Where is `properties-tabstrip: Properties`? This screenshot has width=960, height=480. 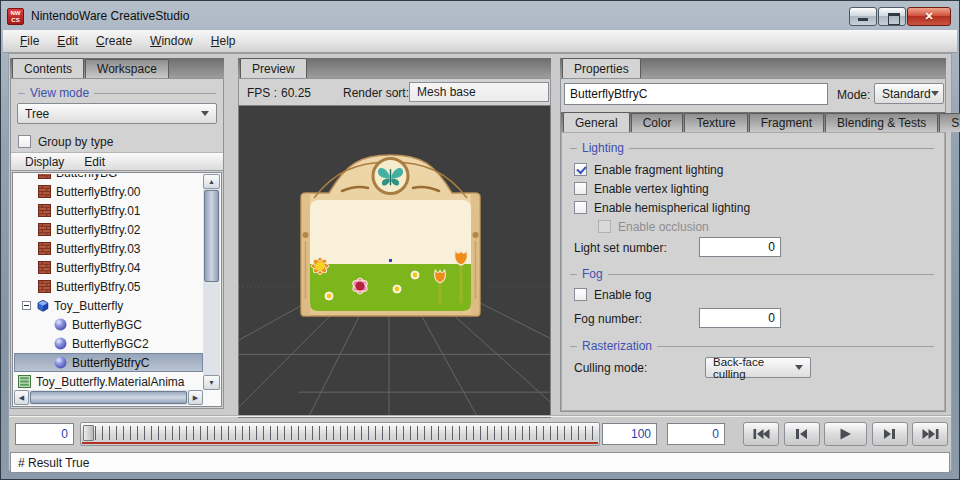 properties-tabstrip: Properties is located at coordinates (753, 68).